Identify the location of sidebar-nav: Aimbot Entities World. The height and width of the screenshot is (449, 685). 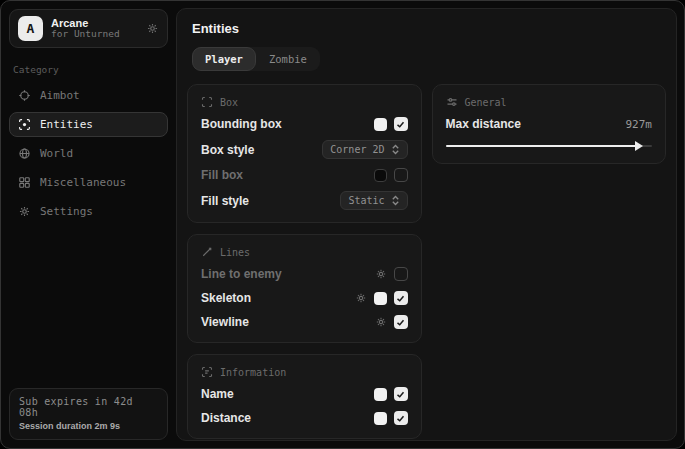
(88, 154).